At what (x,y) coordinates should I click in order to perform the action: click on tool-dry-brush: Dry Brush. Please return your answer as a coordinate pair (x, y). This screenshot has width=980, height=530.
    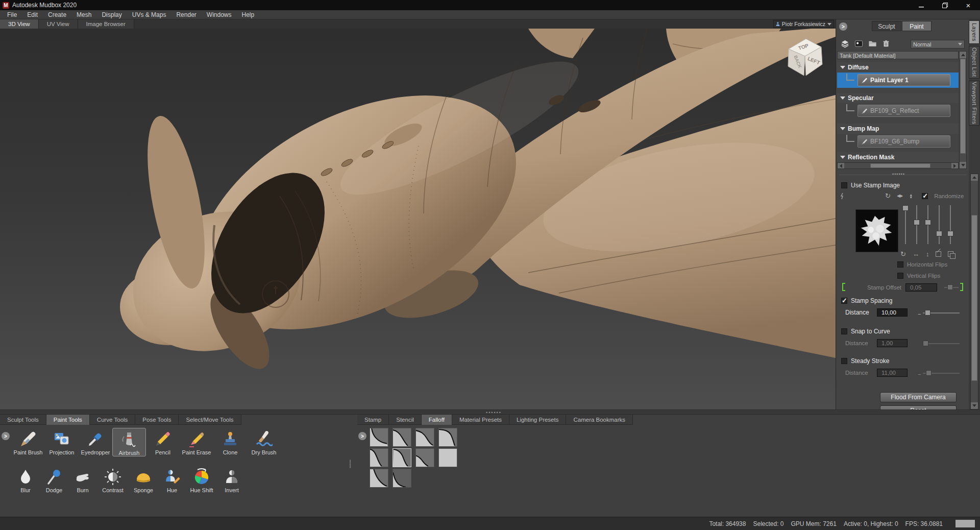
    Looking at the image, I should click on (264, 442).